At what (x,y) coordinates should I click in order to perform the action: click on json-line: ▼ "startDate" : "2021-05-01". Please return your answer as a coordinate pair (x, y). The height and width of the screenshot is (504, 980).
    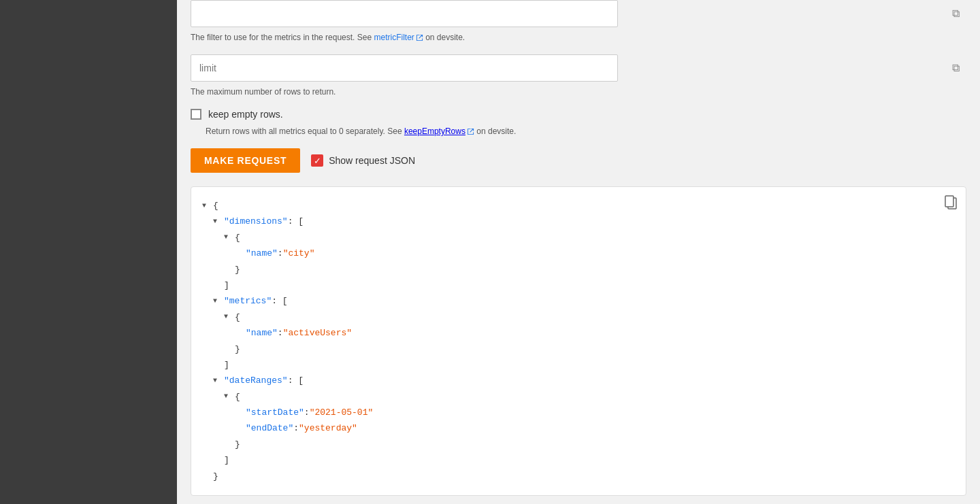
    Looking at the image, I should click on (577, 412).